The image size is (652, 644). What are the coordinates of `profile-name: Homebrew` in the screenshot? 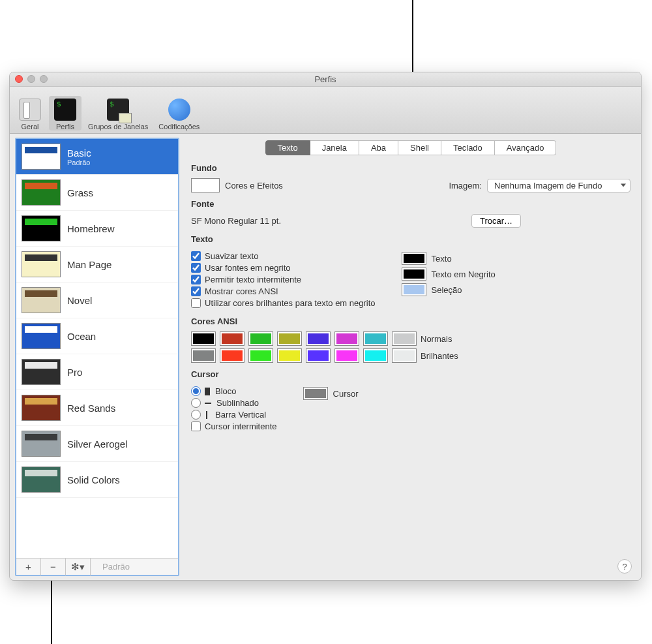 It's located at (91, 228).